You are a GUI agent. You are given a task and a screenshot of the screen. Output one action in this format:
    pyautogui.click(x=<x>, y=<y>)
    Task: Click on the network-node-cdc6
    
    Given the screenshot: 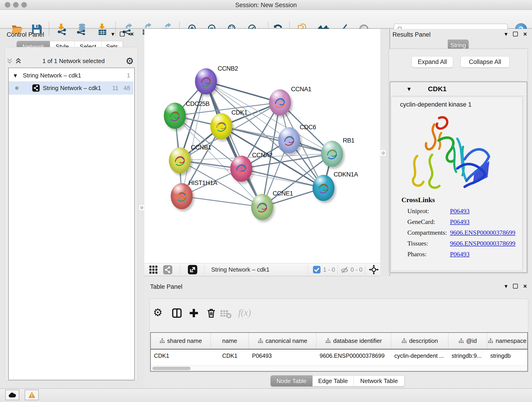 What is the action you would take?
    pyautogui.click(x=289, y=140)
    